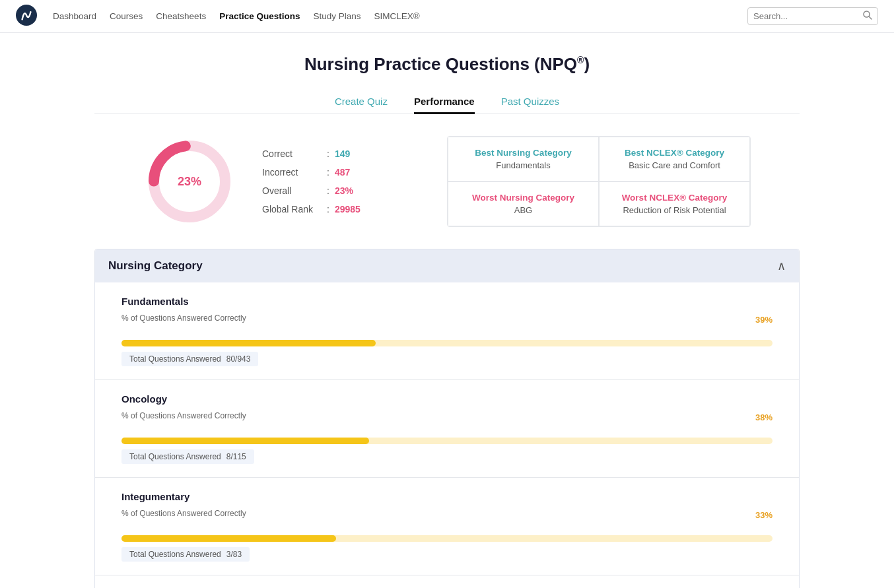 The height and width of the screenshot is (588, 894). I want to click on search-icon, so click(868, 16).